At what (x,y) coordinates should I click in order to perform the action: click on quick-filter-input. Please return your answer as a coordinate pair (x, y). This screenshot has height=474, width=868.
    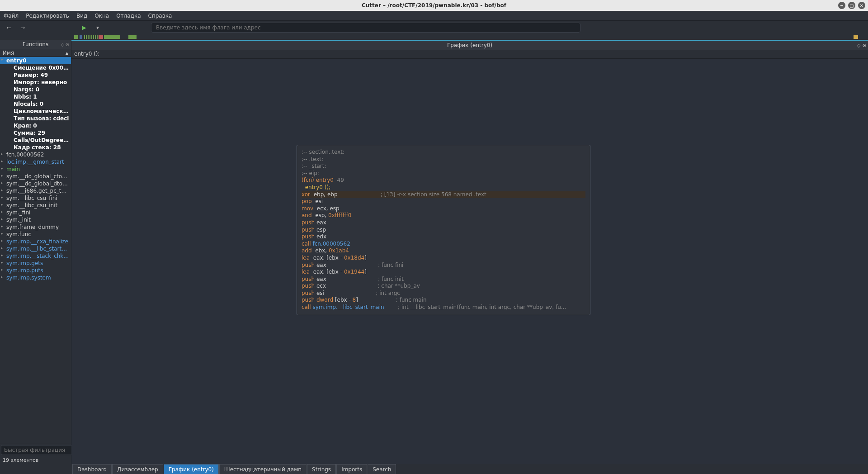
    Looking at the image, I should click on (38, 450).